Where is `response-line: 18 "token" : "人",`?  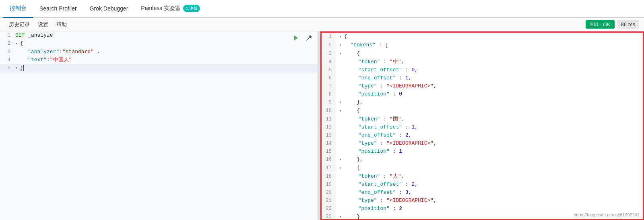 response-line: 18 "token" : "人", is located at coordinates (482, 176).